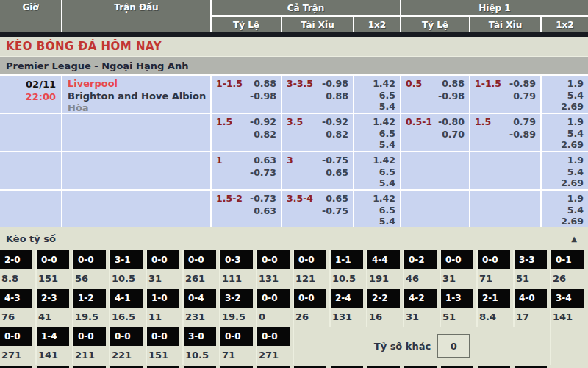 The height and width of the screenshot is (368, 588). Describe the element at coordinates (165, 315) in the screenshot. I see `score-odd: 11` at that location.